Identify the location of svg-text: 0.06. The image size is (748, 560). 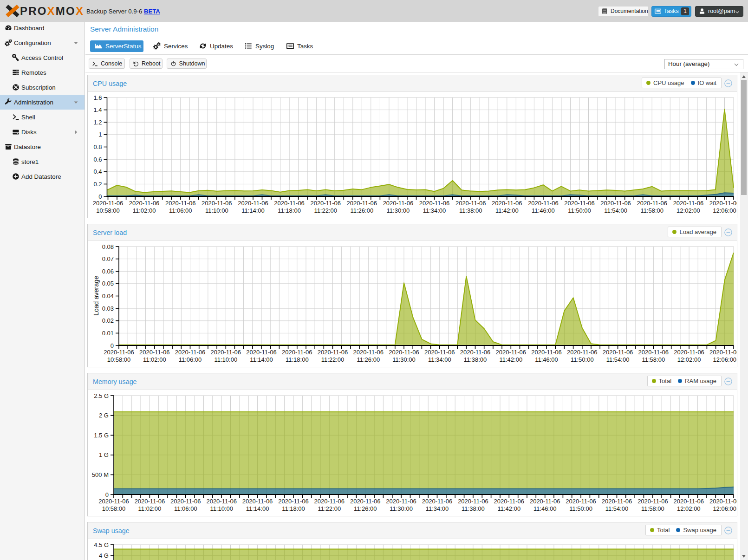
(108, 271).